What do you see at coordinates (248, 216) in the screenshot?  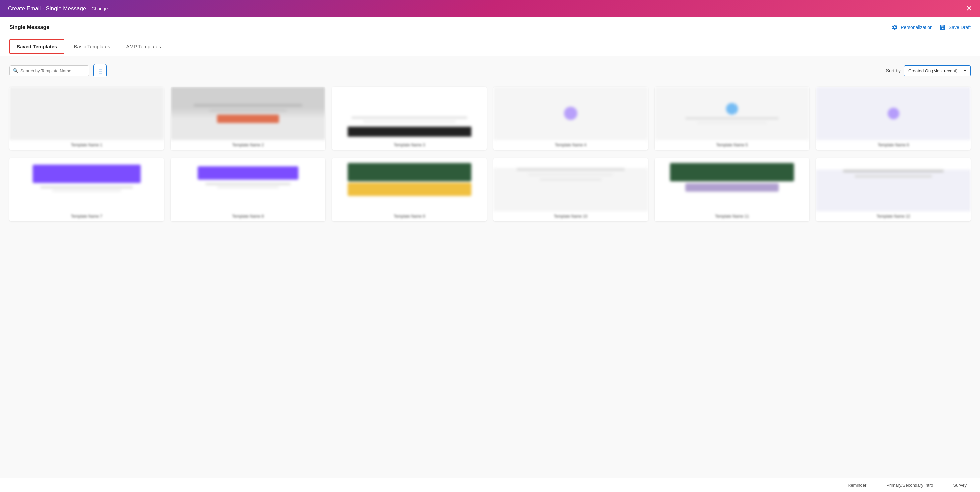 I see `template-name: Template Name 8` at bounding box center [248, 216].